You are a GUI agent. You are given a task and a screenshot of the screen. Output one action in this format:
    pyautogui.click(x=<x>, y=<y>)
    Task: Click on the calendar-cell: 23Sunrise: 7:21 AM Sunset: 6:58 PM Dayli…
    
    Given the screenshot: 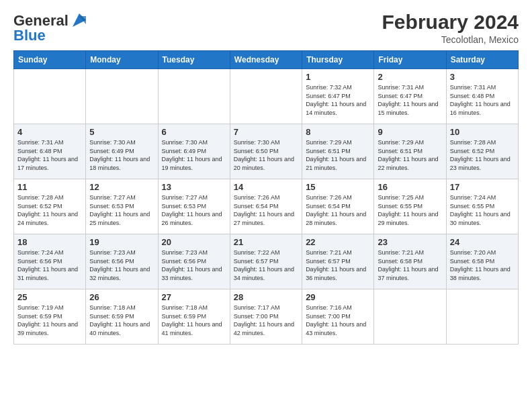 What is the action you would take?
    pyautogui.click(x=410, y=262)
    